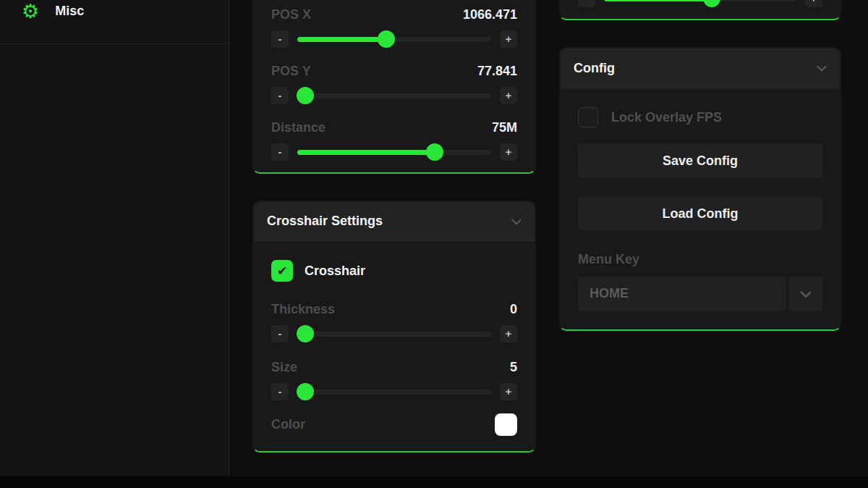 The image size is (868, 488). What do you see at coordinates (700, 214) in the screenshot?
I see `load-config-button: Load Config` at bounding box center [700, 214].